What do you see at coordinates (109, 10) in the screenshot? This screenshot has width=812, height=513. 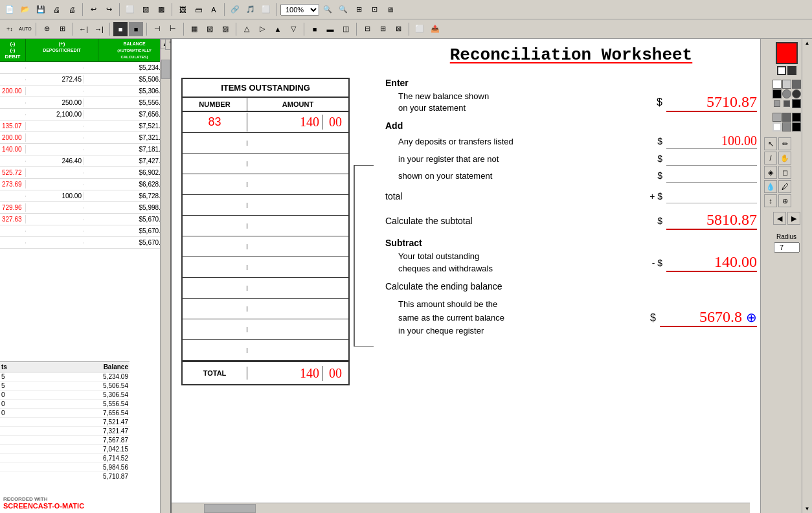 I see `redo-button: ↪` at bounding box center [109, 10].